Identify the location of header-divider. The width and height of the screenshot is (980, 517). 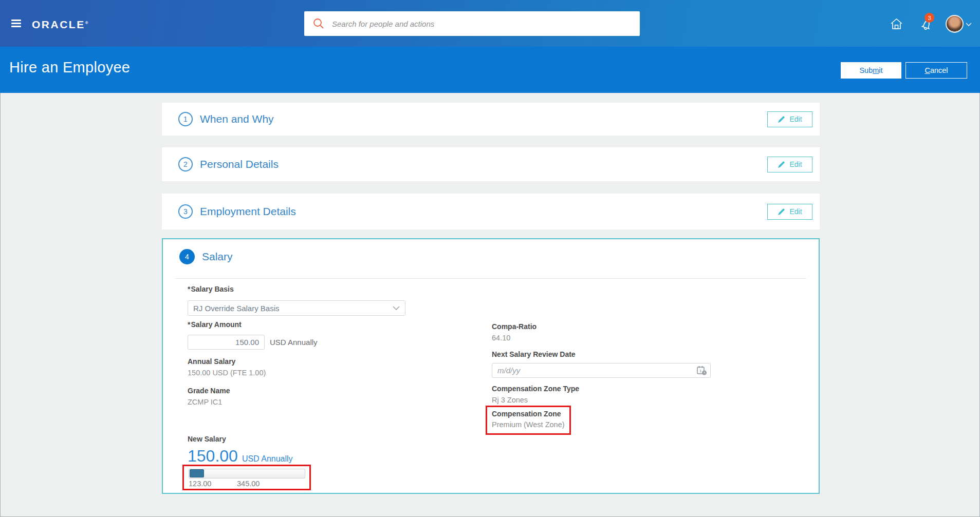
(491, 278).